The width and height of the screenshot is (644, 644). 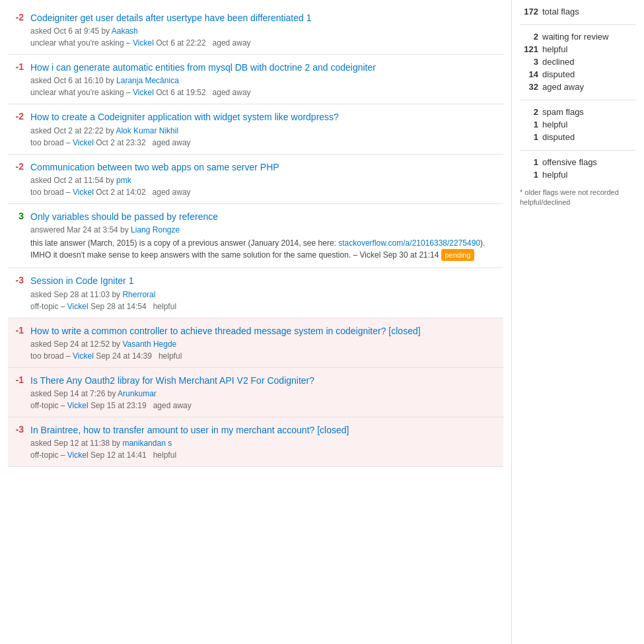 I want to click on sidebar-row-0-0: 2waiting for review, so click(x=578, y=37).